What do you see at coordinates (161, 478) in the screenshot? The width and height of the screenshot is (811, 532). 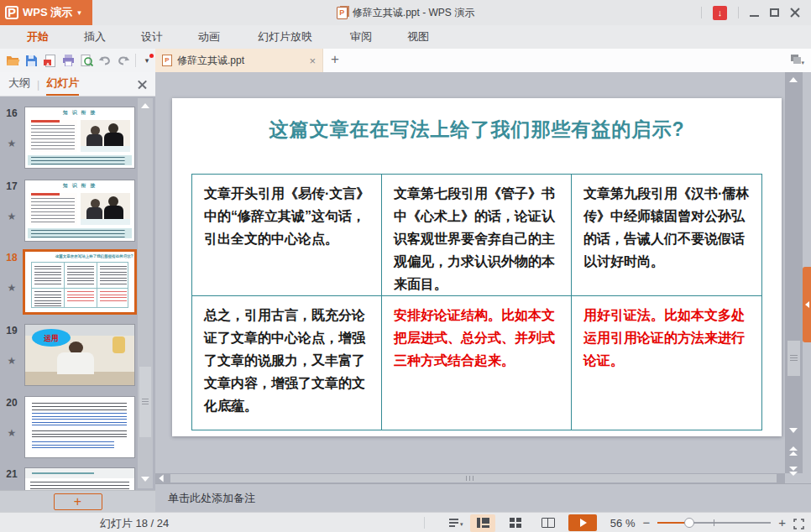 I see `scroll-left-icon` at bounding box center [161, 478].